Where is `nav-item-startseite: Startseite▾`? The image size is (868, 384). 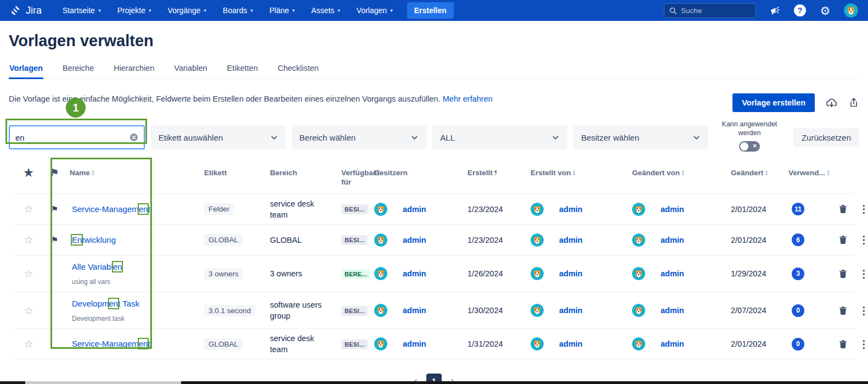
nav-item-startseite: Startseite▾ is located at coordinates (82, 10).